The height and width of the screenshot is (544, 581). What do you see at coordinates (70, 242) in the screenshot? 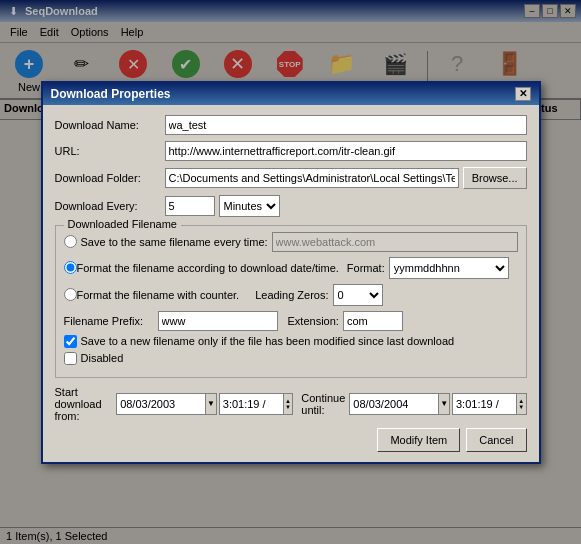
I see `radio-same-filename` at bounding box center [70, 242].